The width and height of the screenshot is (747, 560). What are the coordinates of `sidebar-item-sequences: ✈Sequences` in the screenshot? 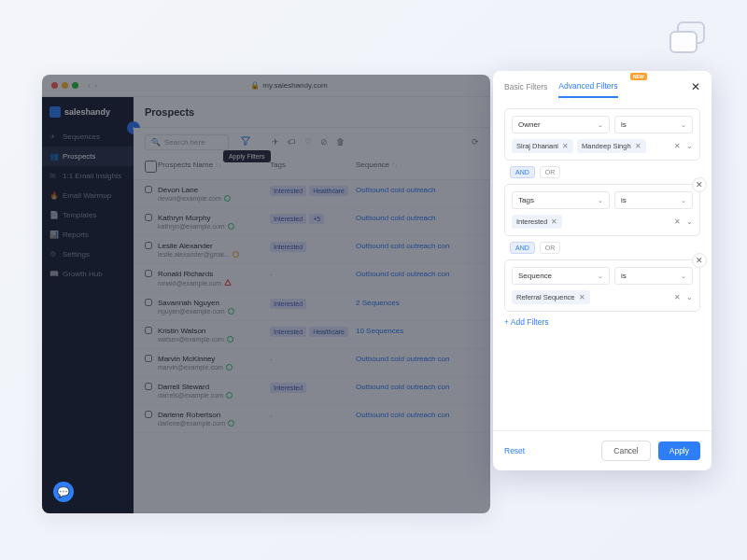 It's located at (88, 136).